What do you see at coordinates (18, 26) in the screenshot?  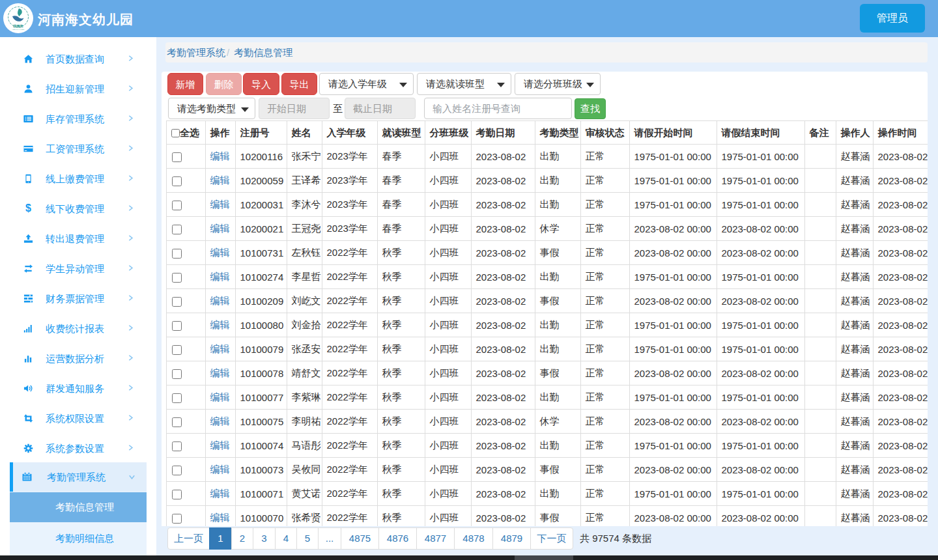 I see `svg-text: 校園美` at bounding box center [18, 26].